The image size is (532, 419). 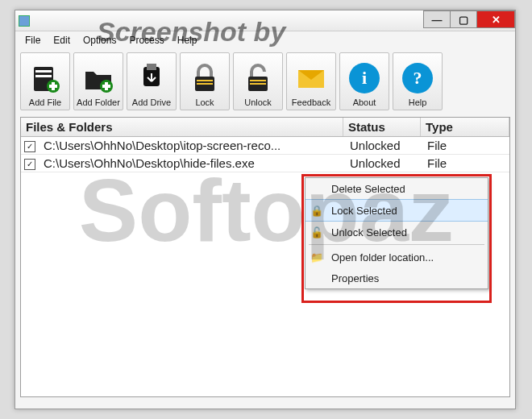 What do you see at coordinates (147, 40) in the screenshot?
I see `menu-process: Process` at bounding box center [147, 40].